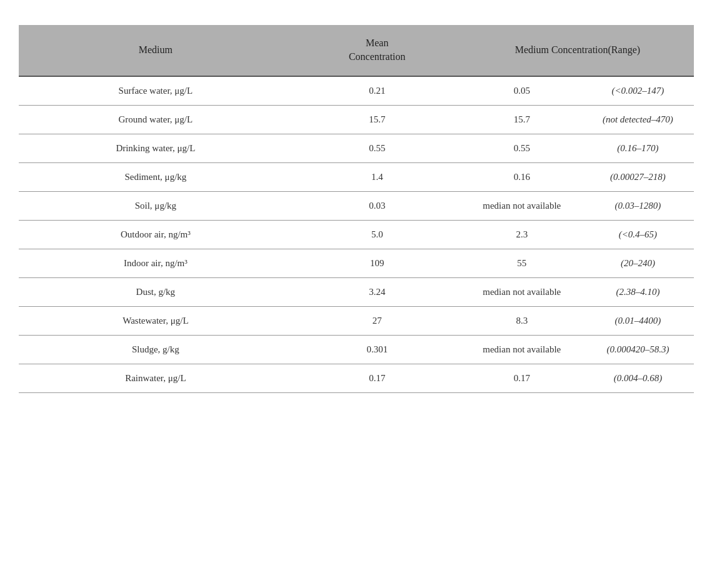 The image size is (712, 588). Describe the element at coordinates (377, 263) in the screenshot. I see `cell-mean: 109` at that location.